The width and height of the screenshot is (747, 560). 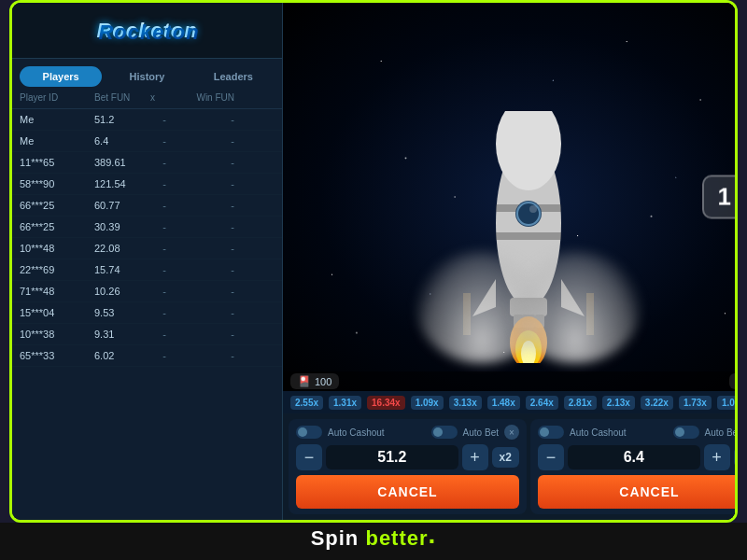 What do you see at coordinates (706, 432) in the screenshot?
I see `autobet-row-2: Auto Bet ×` at bounding box center [706, 432].